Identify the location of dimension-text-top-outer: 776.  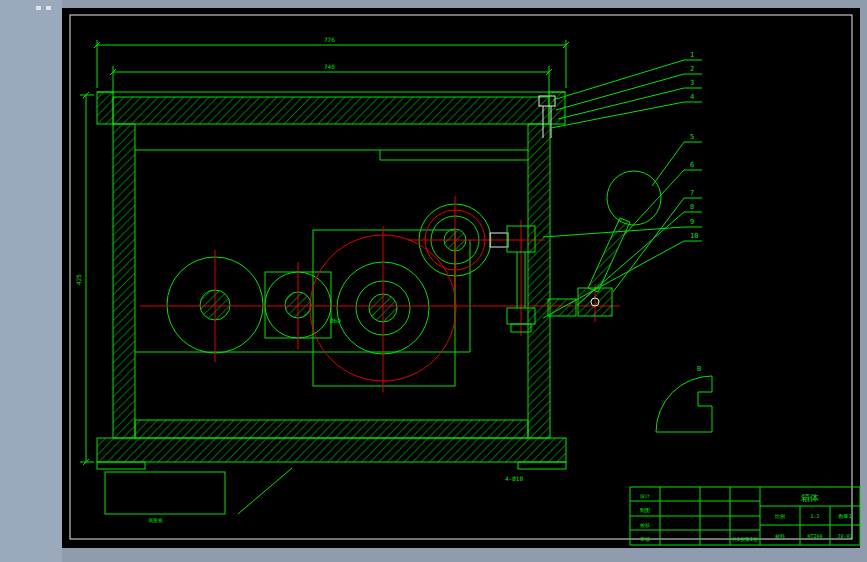
(330, 40).